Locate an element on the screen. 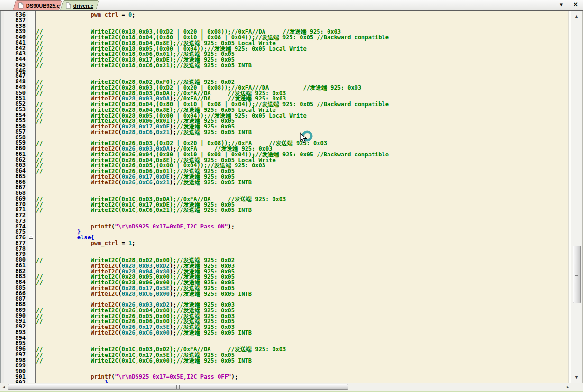 The width and height of the screenshot is (583, 392). line-number: 887 is located at coordinates (16, 298).